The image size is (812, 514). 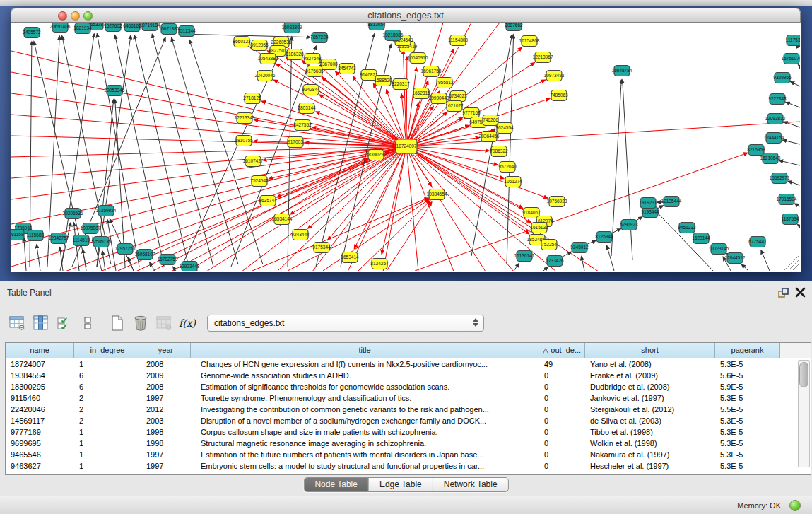 I want to click on graph-node-label: 12213343, so click(x=245, y=117).